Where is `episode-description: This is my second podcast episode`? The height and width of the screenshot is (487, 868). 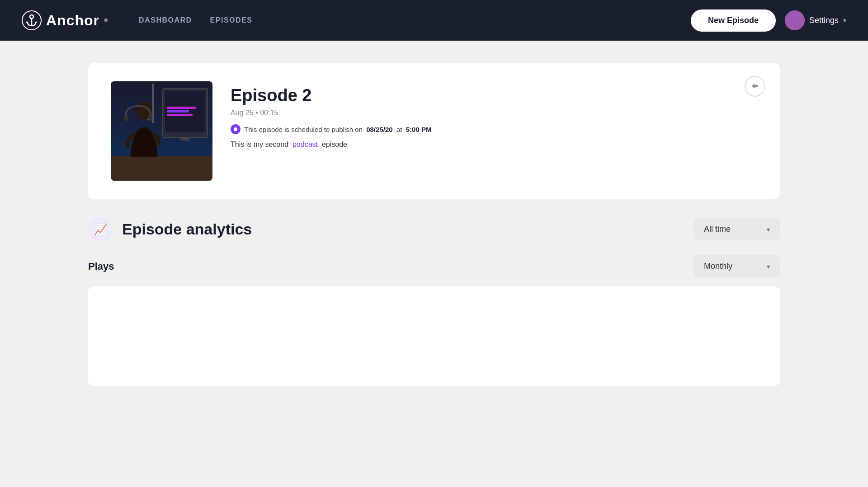 episode-description: This is my second podcast episode is located at coordinates (494, 145).